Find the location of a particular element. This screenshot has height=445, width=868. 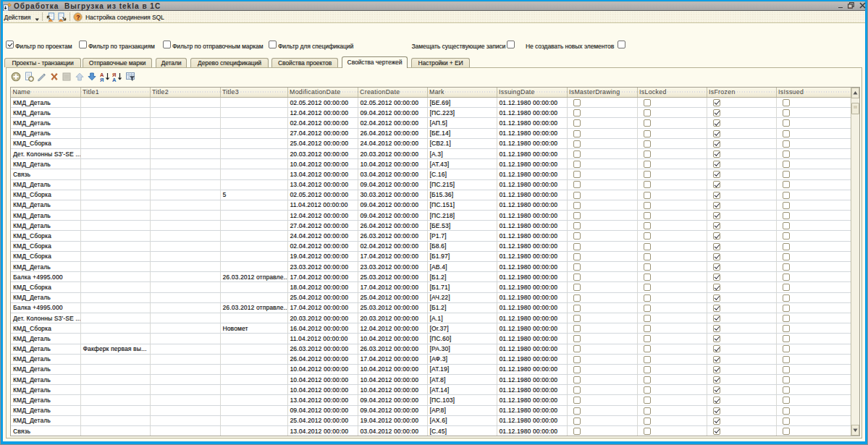

svg-text: Я is located at coordinates (101, 80).